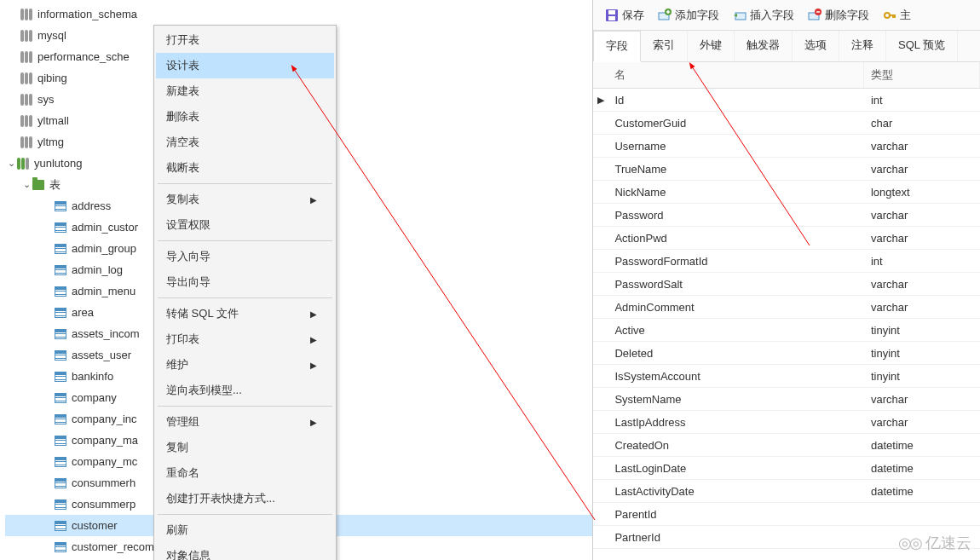  What do you see at coordinates (764, 15) in the screenshot?
I see `insert-field-button: 插入字段` at bounding box center [764, 15].